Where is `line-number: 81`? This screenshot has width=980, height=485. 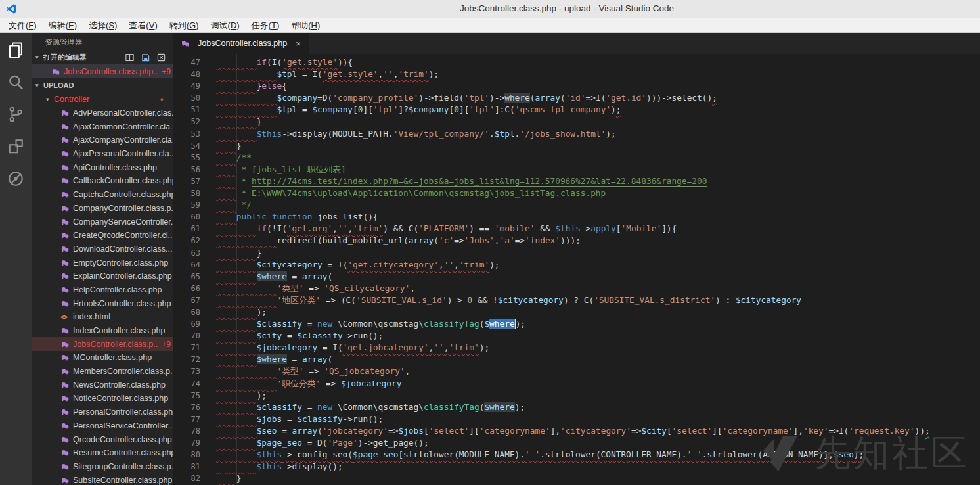
line-number: 81 is located at coordinates (194, 467).